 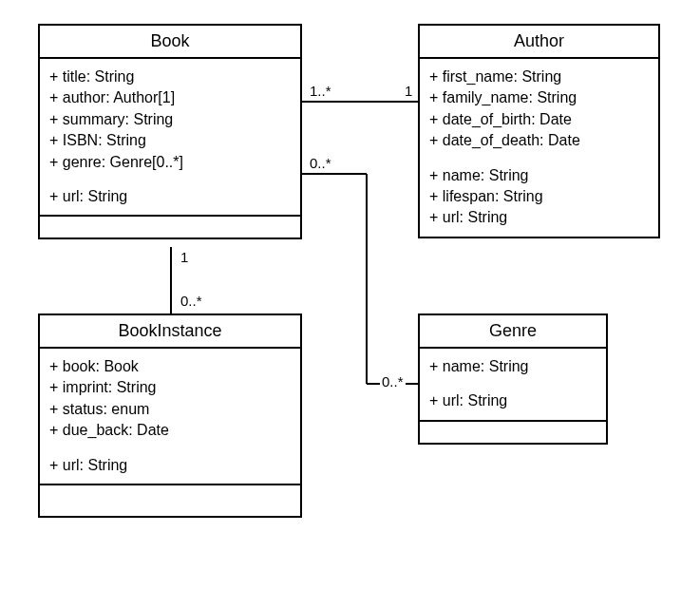 What do you see at coordinates (539, 98) in the screenshot?
I see `author-attr: + family_name: String` at bounding box center [539, 98].